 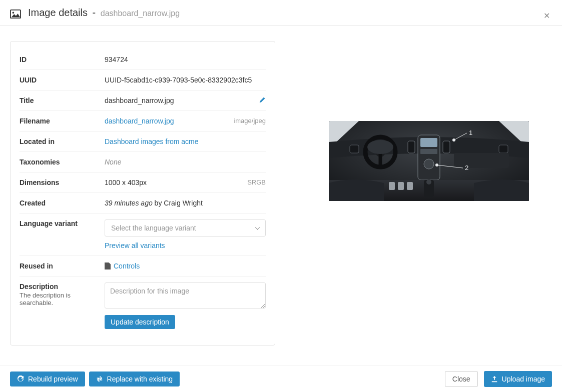 I want to click on row-title: Title dashboard_narrow.jpg, so click(x=143, y=101).